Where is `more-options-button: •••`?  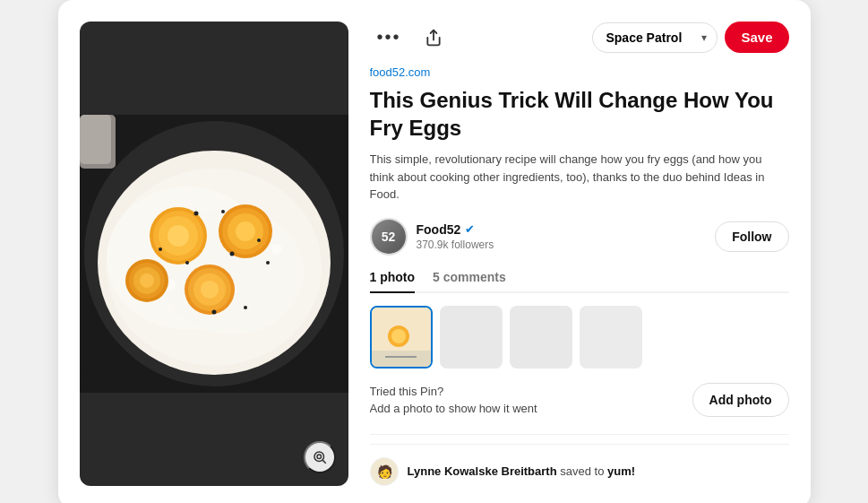 more-options-button: ••• is located at coordinates (389, 38).